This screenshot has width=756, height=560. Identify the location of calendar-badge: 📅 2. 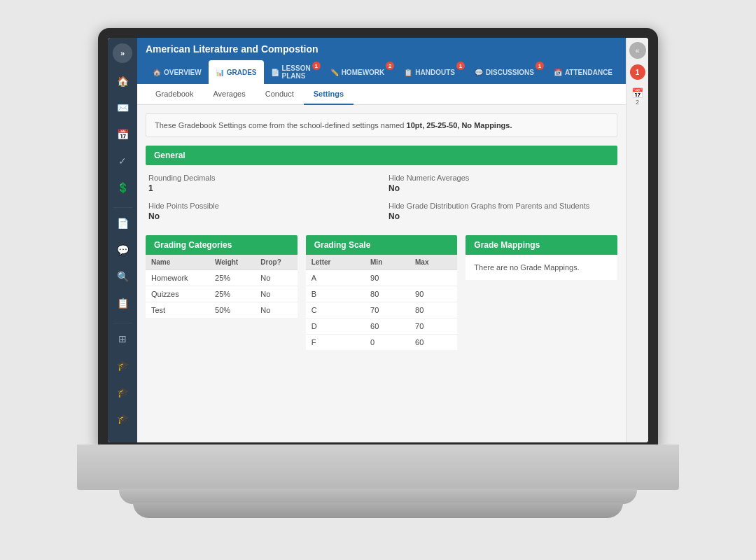
(638, 97).